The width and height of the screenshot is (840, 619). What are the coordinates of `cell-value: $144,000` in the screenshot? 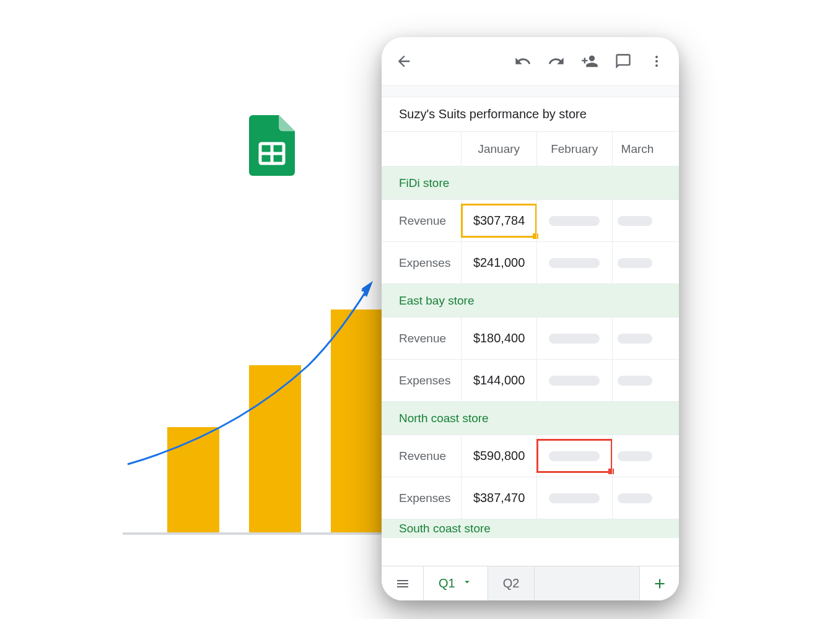 It's located at (499, 380).